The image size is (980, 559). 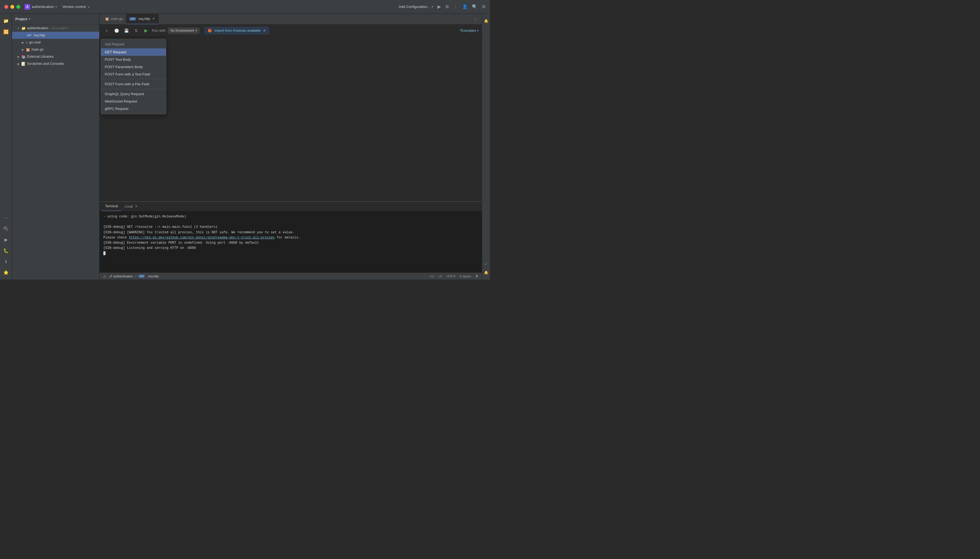 I want to click on terminal-tab-local: Local ✕, so click(x=131, y=207).